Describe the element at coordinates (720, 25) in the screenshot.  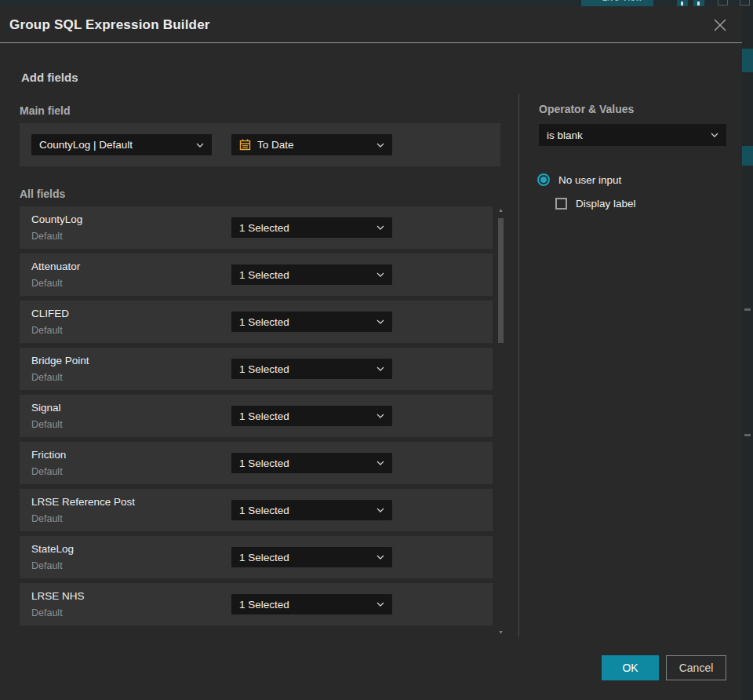
I see `close-icon` at that location.